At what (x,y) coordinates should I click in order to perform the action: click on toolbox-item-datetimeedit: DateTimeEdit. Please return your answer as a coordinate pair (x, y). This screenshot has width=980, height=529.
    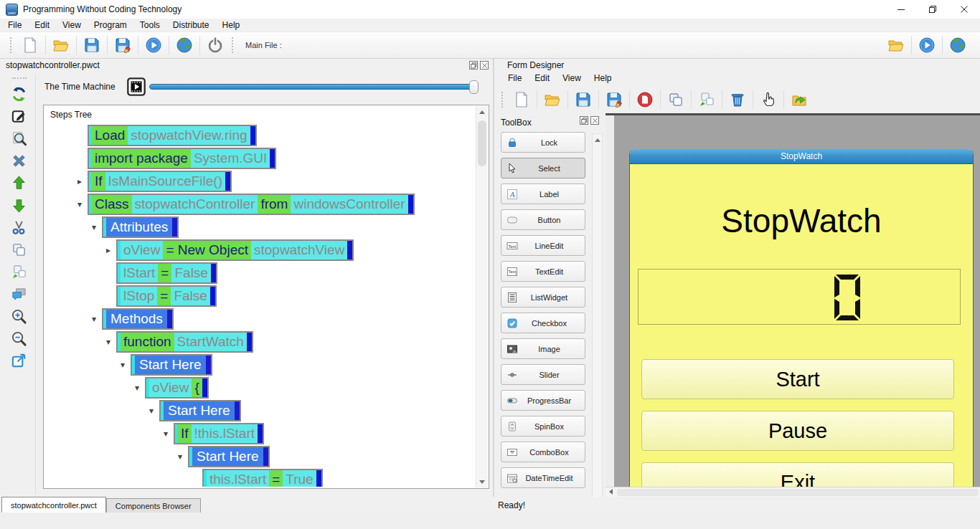
    Looking at the image, I should click on (543, 477).